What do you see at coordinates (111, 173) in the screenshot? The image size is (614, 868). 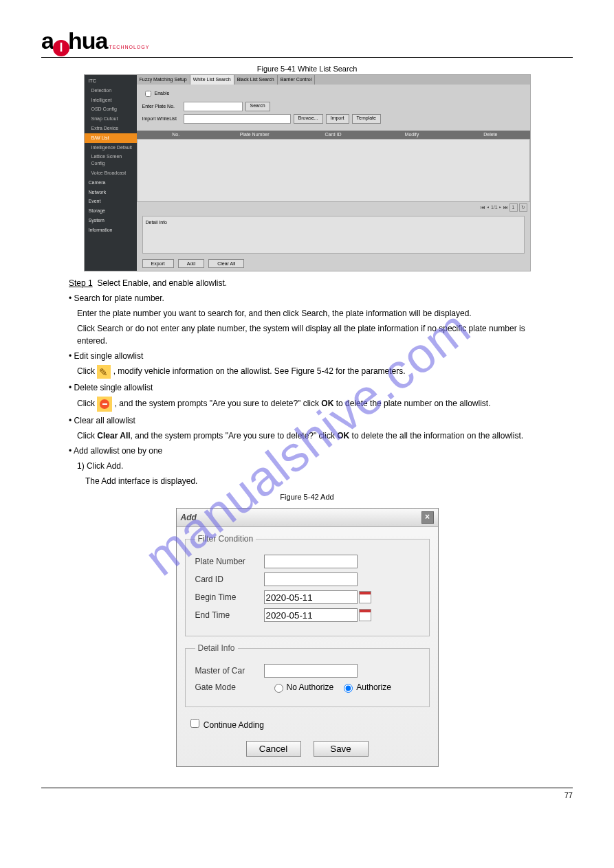 I see `sidebar: ITC Detection Intelligent OSD Config Sna…` at bounding box center [111, 173].